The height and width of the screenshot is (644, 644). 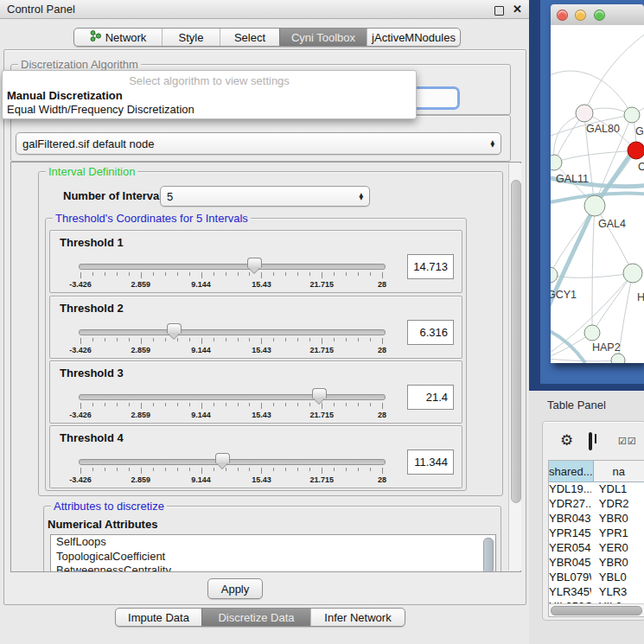 I want to click on table-data-combobox: galFiltered.sif default node ▲▼, so click(x=258, y=143).